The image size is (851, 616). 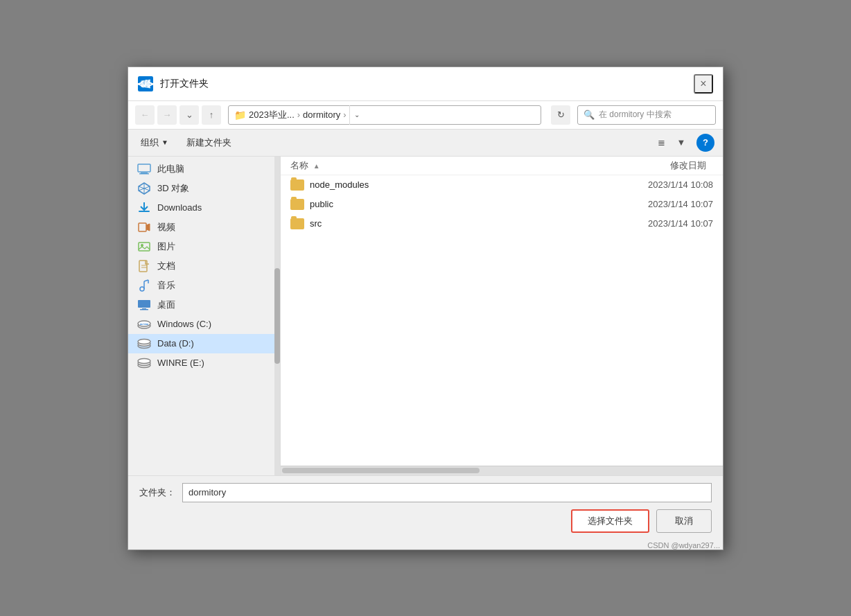 What do you see at coordinates (703, 84) in the screenshot?
I see `close-button: ×` at bounding box center [703, 84].